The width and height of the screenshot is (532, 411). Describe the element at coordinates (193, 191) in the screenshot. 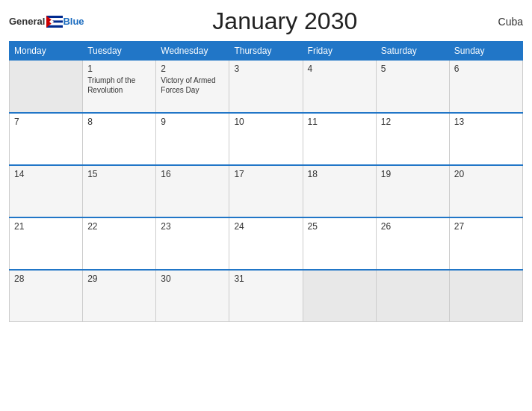

I see `calendar-cell: 16` at that location.